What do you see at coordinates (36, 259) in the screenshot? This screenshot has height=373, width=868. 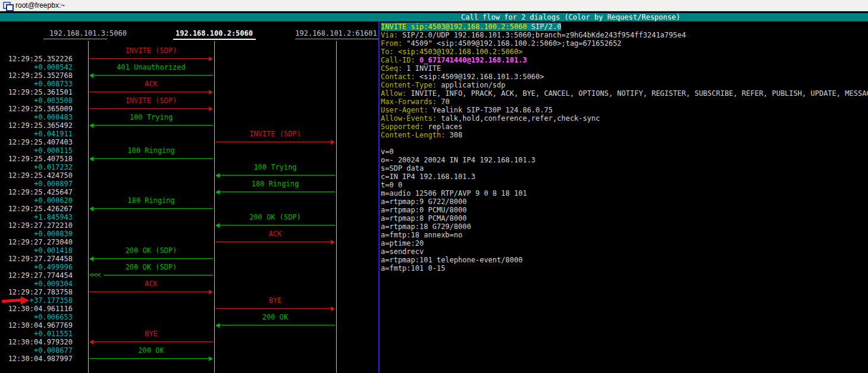 I see `message-timestamp: 12:29:27.274458` at bounding box center [36, 259].